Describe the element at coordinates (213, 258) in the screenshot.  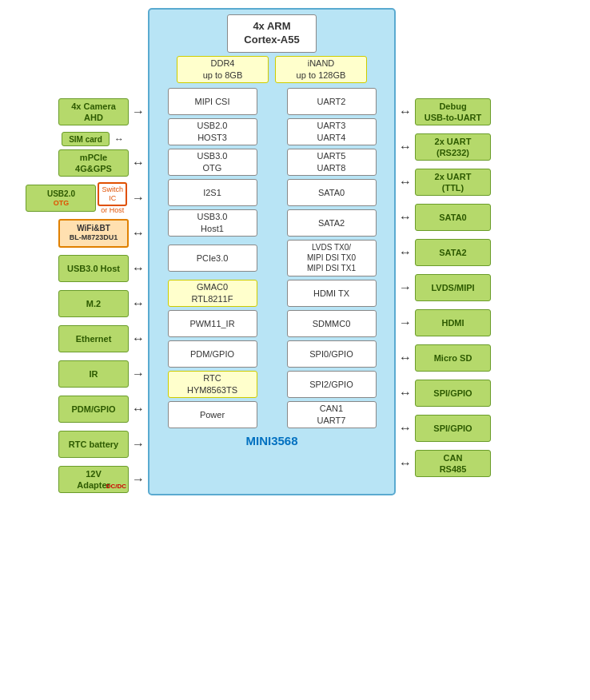
I see `pcie30-box: PCIe3.0` at that location.